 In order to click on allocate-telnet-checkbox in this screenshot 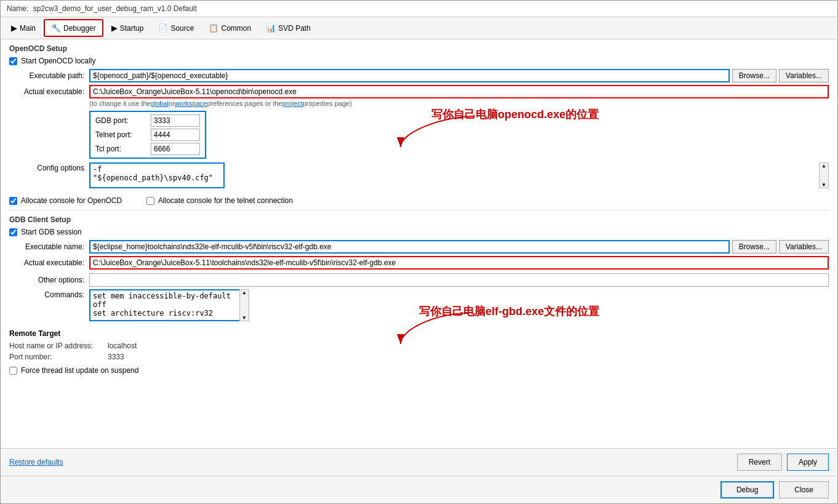, I will do `click(150, 201)`.